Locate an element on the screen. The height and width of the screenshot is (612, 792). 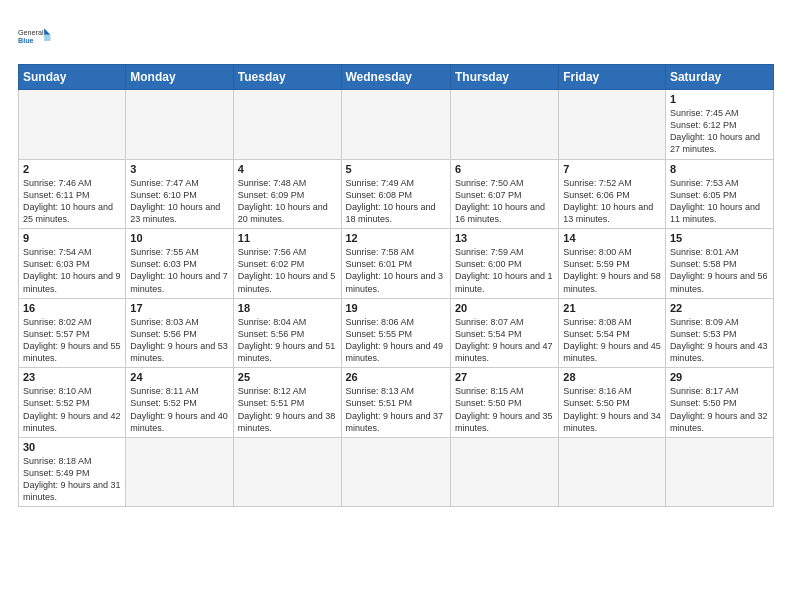
calendar-week-3: 9Sunrise: 7:54 AMSunset: 6:03 PMDaylight… is located at coordinates (396, 264).